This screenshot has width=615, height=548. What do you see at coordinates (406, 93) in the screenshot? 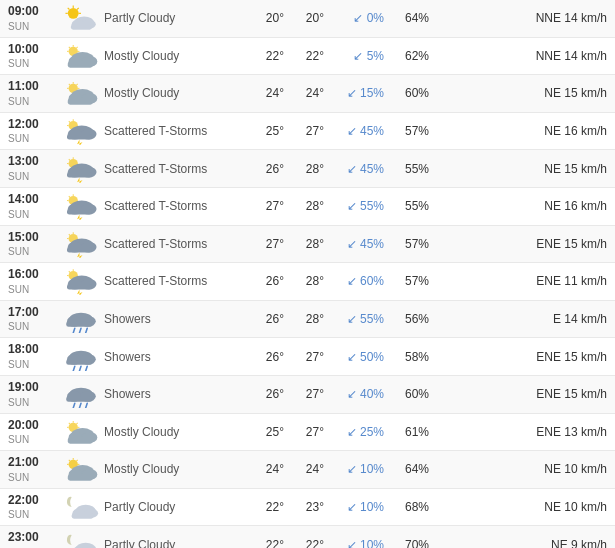
I see `humidity: 60%` at bounding box center [406, 93].